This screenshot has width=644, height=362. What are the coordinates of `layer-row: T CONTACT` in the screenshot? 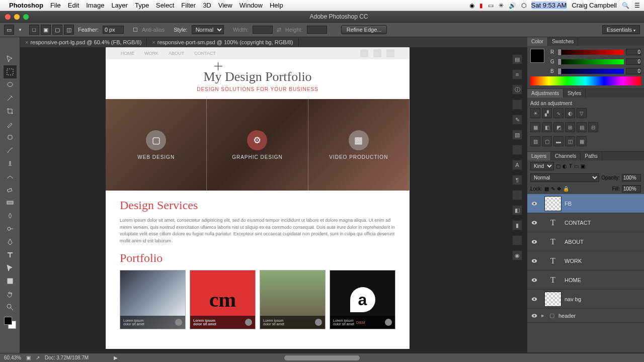 It's located at (586, 223).